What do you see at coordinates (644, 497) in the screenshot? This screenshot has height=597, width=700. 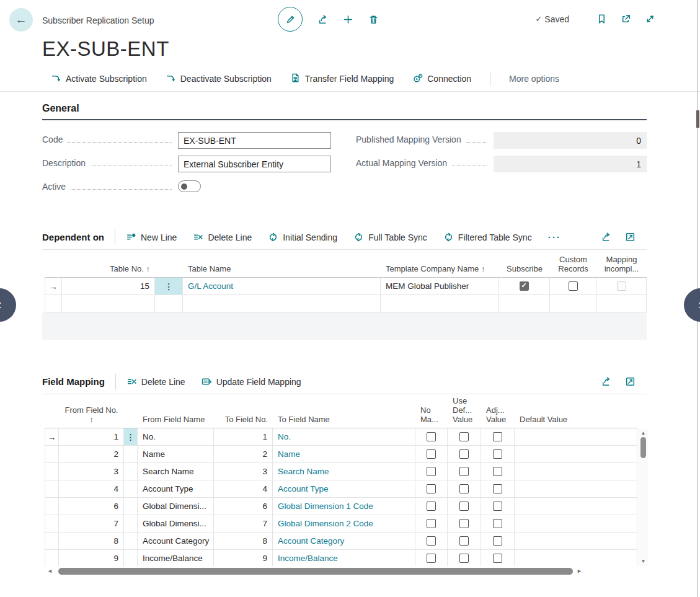 I see `vertical-scrollbar: ▲ ▼` at bounding box center [644, 497].